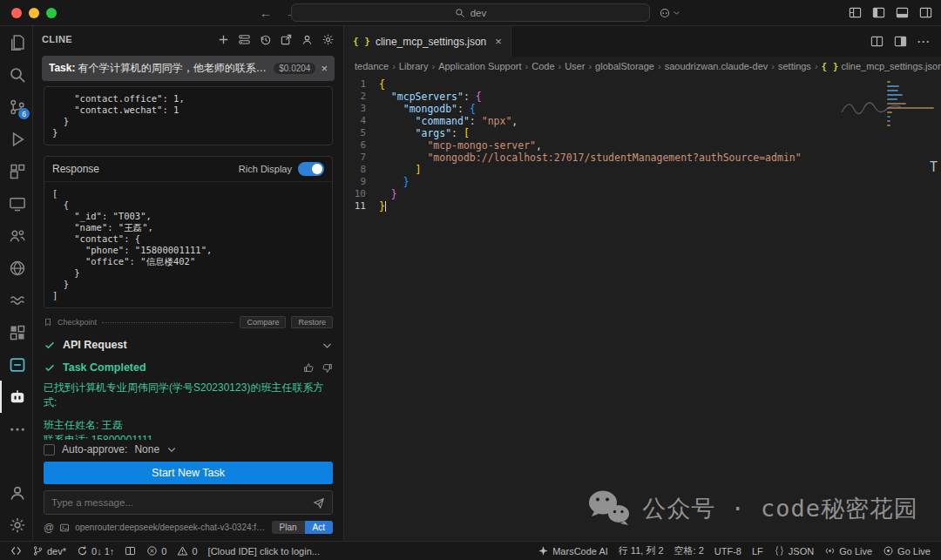 This screenshot has width=941, height=560. Describe the element at coordinates (223, 40) in the screenshot. I see `new-task-icon` at that location.